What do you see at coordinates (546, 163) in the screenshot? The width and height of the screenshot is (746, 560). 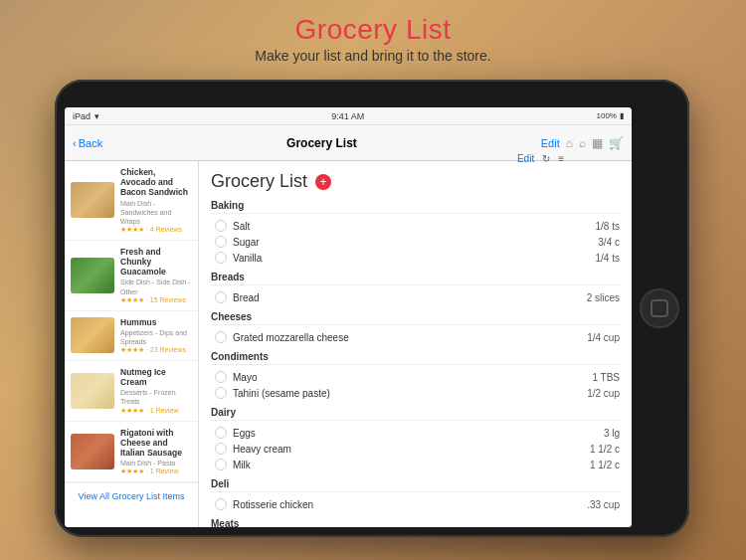 I see `refresh-icon: ↻` at bounding box center [546, 163].